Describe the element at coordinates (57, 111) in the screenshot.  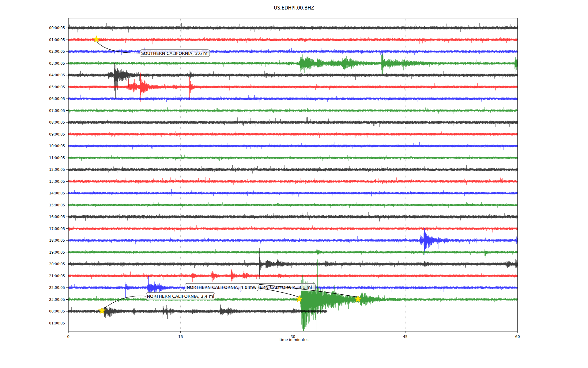
I see `y-tick-label: 07:00:05` at that location.